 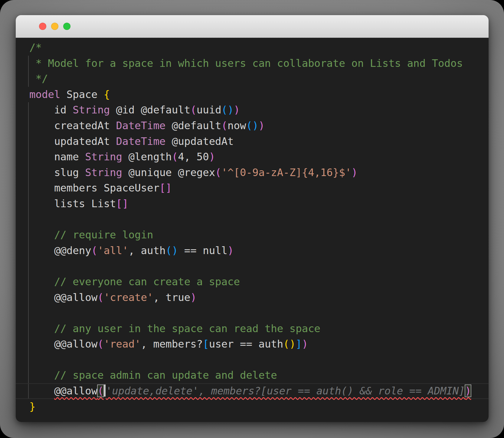 What do you see at coordinates (105, 391) in the screenshot?
I see `text-cursor` at bounding box center [105, 391].